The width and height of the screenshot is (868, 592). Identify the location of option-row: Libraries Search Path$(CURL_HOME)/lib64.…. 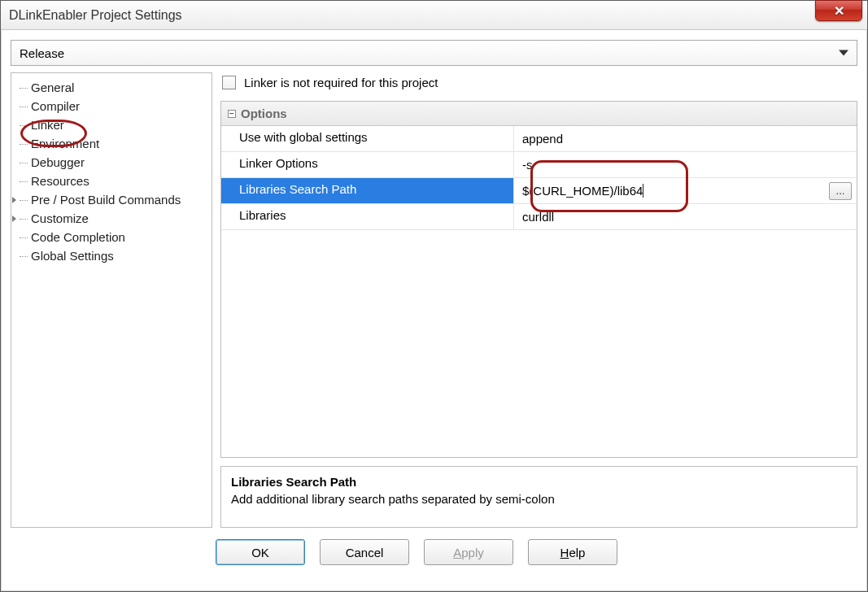
(539, 191).